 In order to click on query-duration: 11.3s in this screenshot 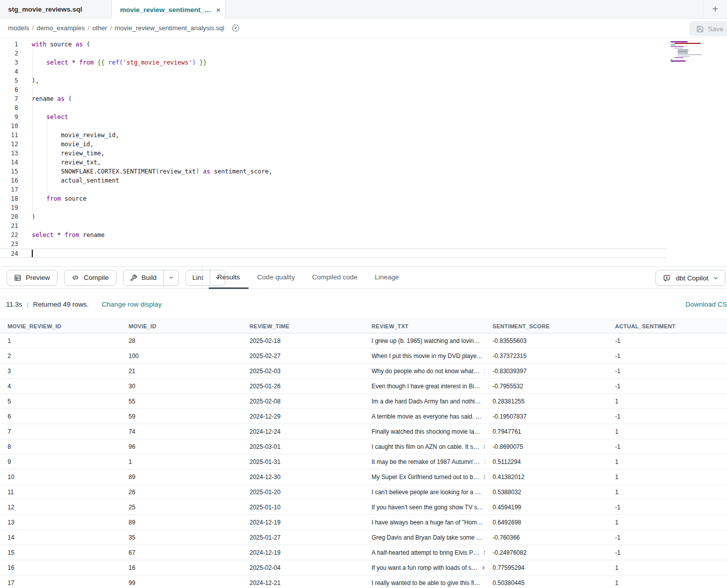, I will do `click(14, 305)`.